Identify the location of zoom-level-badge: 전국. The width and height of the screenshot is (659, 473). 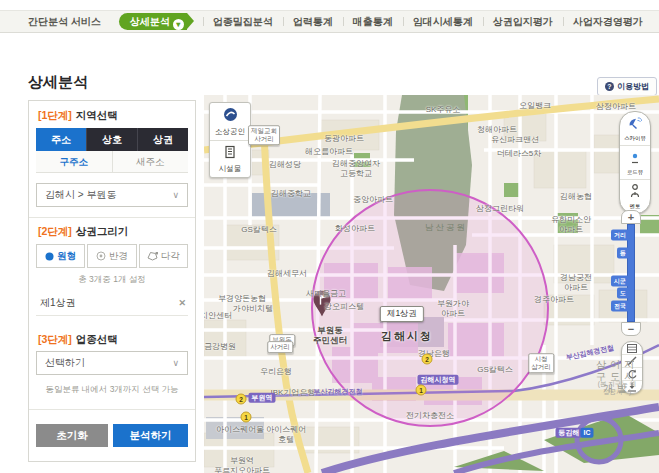
(620, 306).